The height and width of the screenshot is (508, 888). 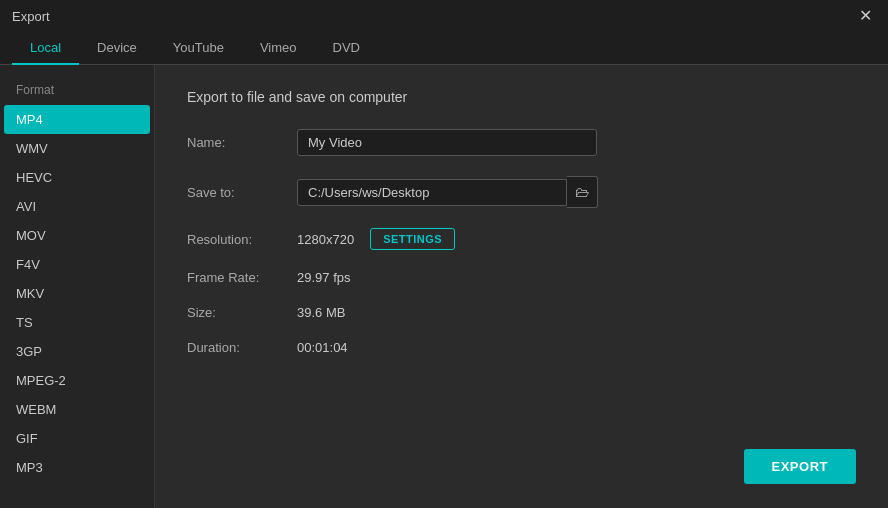 I want to click on tab-device: Device, so click(x=117, y=48).